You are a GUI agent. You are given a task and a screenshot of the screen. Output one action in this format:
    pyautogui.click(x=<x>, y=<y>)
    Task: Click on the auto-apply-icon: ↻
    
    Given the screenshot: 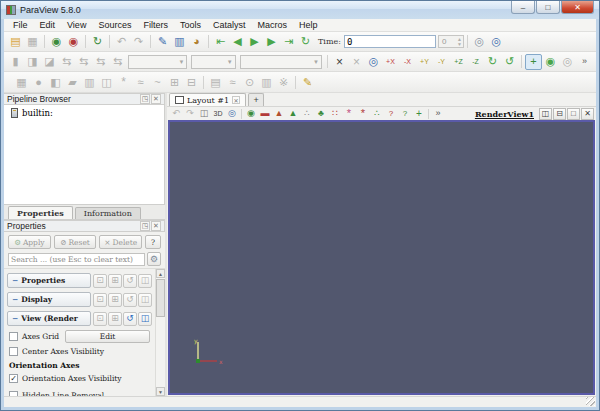 What is the action you would take?
    pyautogui.click(x=98, y=42)
    